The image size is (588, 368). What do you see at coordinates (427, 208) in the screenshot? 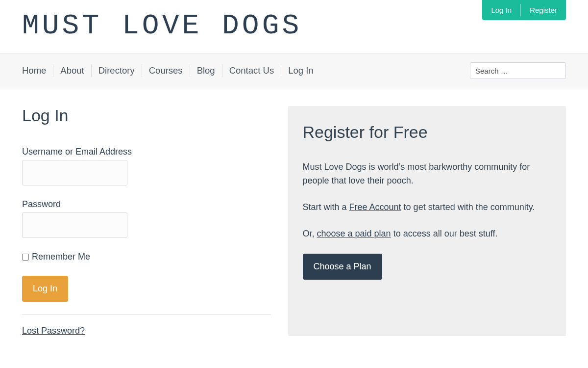
I see `register-free-line: Start with a Free Account to get started…` at bounding box center [427, 208].